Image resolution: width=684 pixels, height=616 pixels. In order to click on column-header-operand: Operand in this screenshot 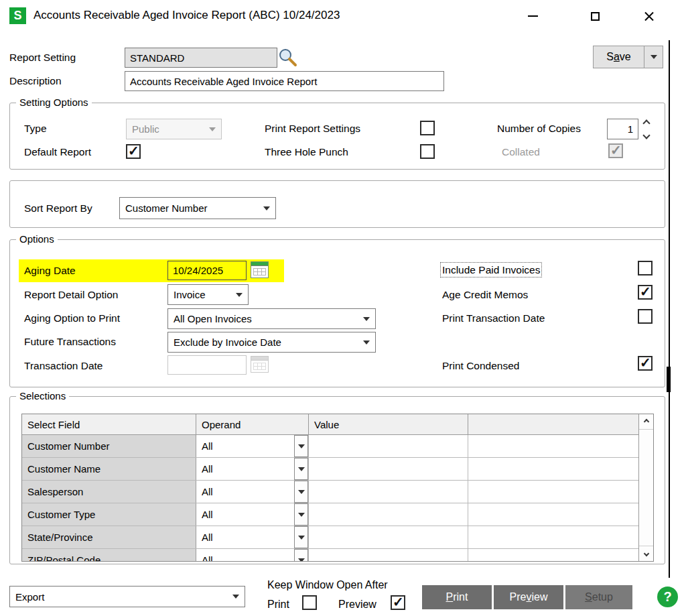, I will do `click(253, 424)`.